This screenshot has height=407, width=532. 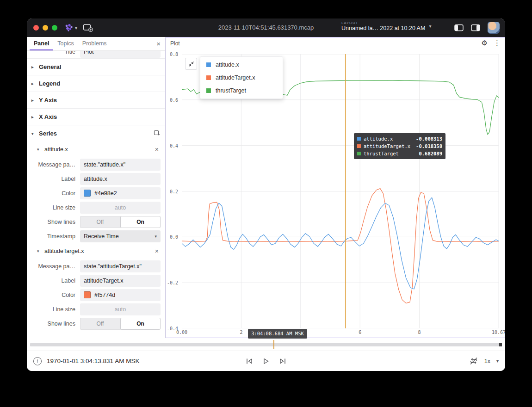 What do you see at coordinates (501, 345) in the screenshot?
I see `scrubber-end-marker` at bounding box center [501, 345].